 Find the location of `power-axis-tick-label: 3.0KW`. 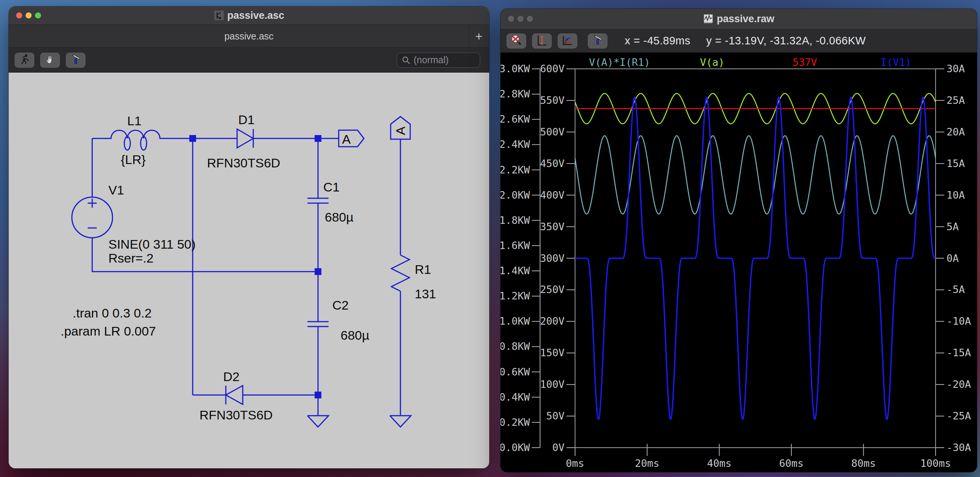

power-axis-tick-label: 3.0KW is located at coordinates (515, 68).